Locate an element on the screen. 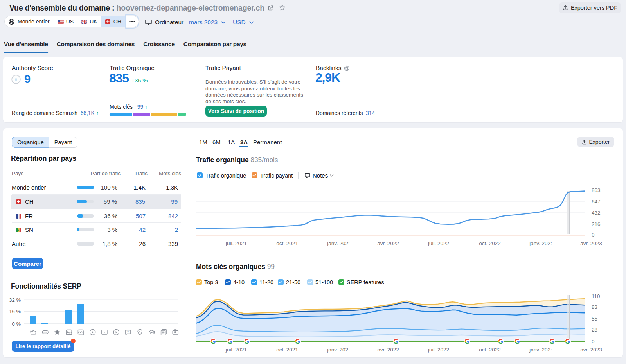 This screenshot has width=626, height=364. svg-text: 432 is located at coordinates (596, 213).